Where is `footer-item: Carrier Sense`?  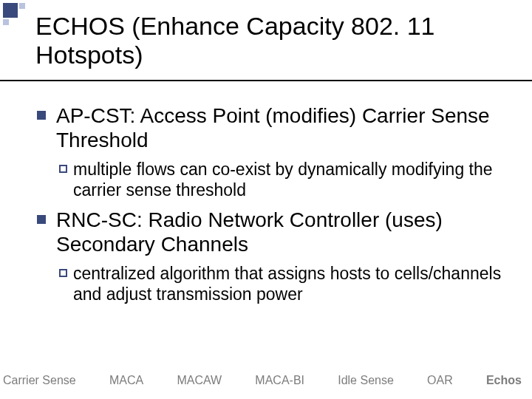
footer-item: Carrier Sense is located at coordinates (40, 381).